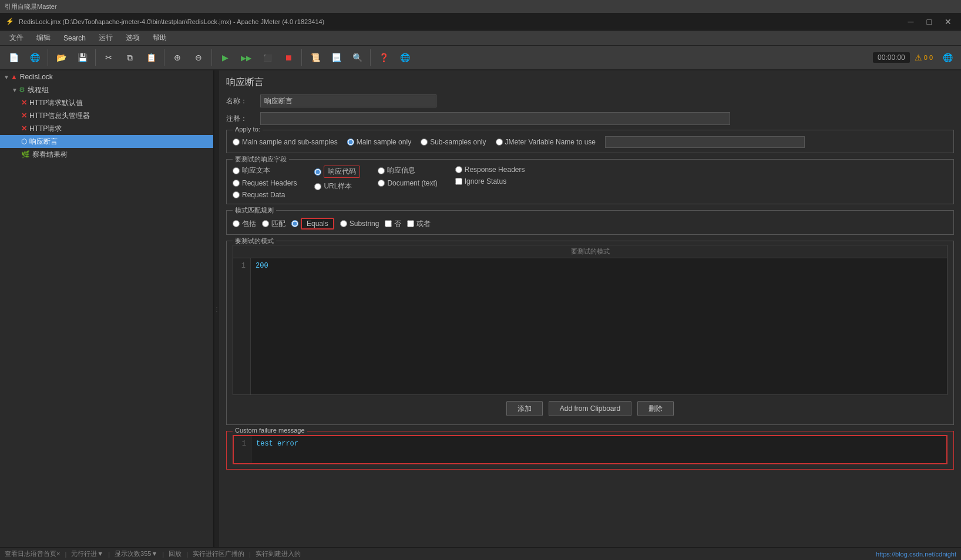  What do you see at coordinates (264, 183) in the screenshot?
I see `radio-request-headers: Request Headers` at bounding box center [264, 183].